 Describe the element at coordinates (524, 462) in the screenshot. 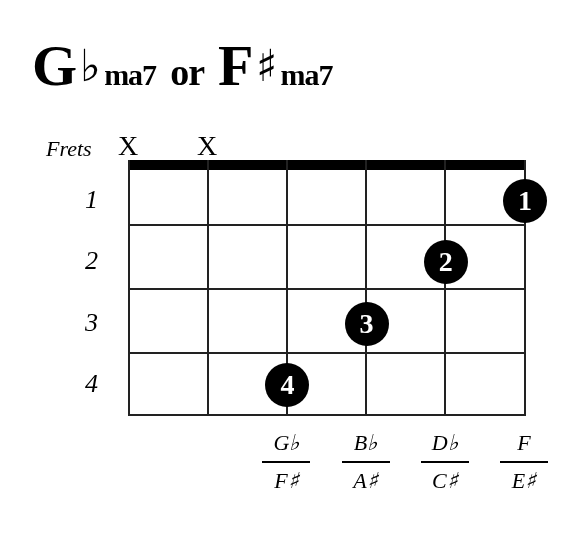

I see `note-column: FE♯` at that location.